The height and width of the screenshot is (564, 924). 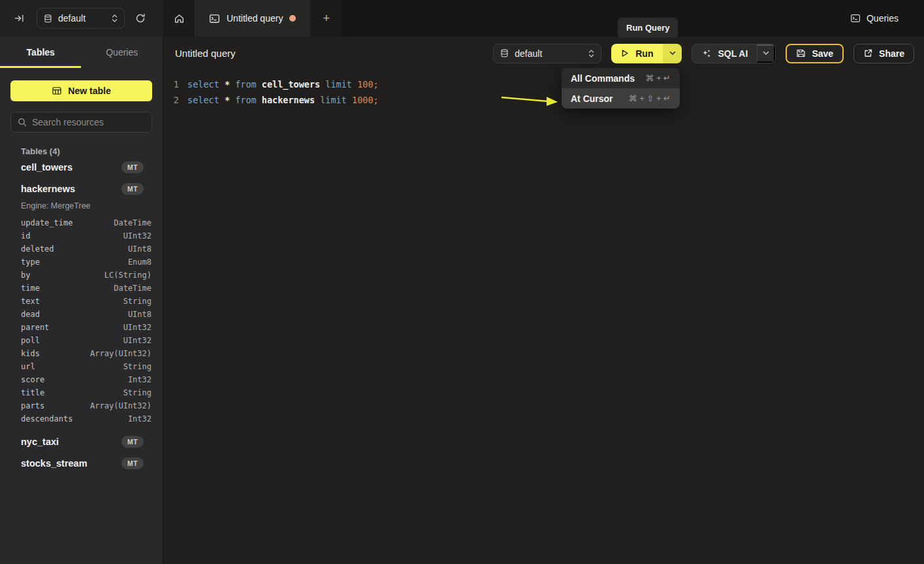 I want to click on terminal-icon, so click(x=855, y=18).